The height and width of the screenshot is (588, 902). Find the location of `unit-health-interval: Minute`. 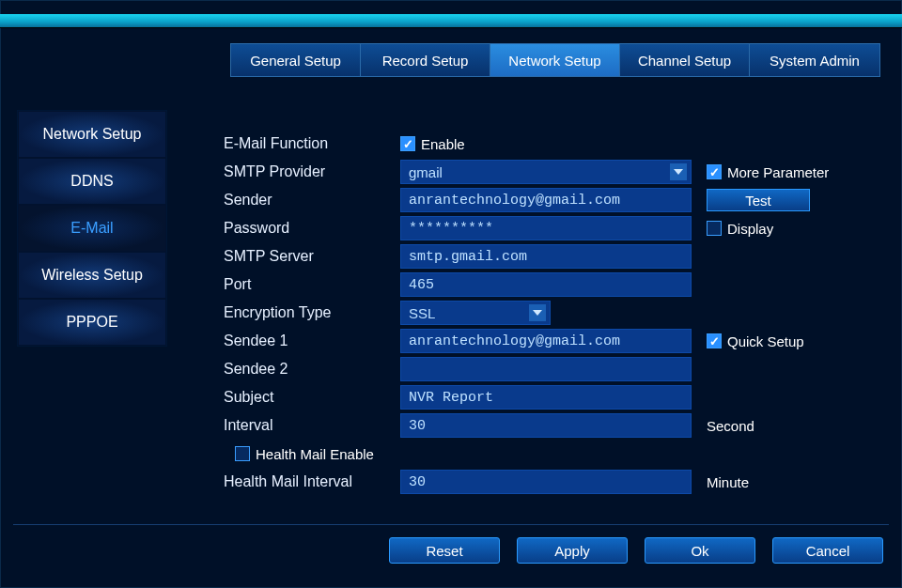

unit-health-interval: Minute is located at coordinates (727, 483).